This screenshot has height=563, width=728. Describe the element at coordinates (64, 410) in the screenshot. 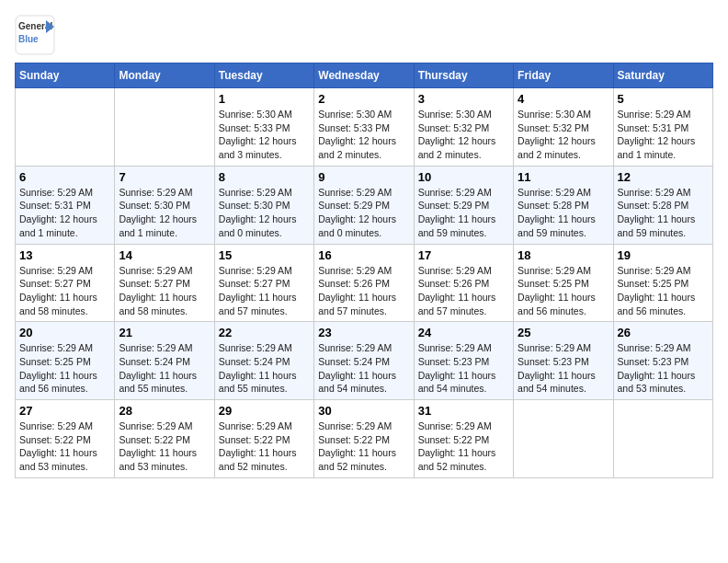

I see `day-number: 27` at that location.